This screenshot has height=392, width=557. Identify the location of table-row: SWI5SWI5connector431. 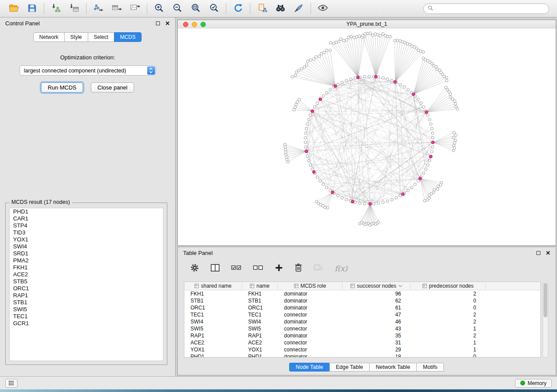
(363, 329).